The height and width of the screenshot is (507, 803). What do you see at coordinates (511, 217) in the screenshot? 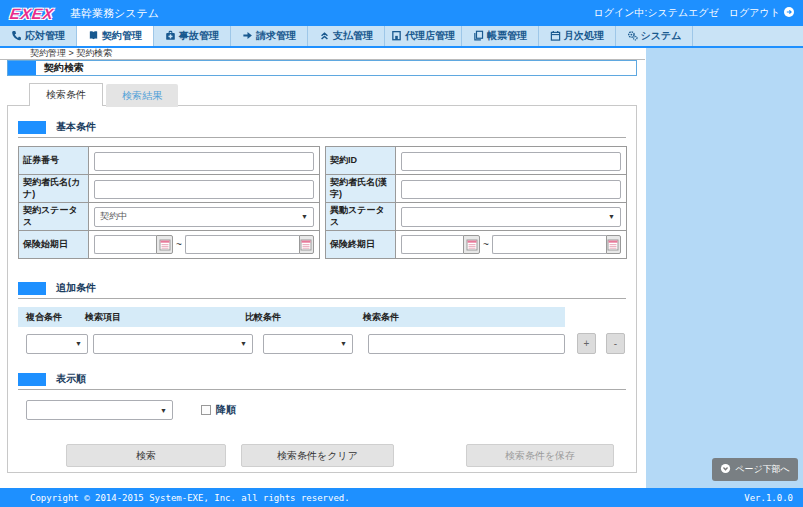
I see `change-status-select: ▼` at bounding box center [511, 217].